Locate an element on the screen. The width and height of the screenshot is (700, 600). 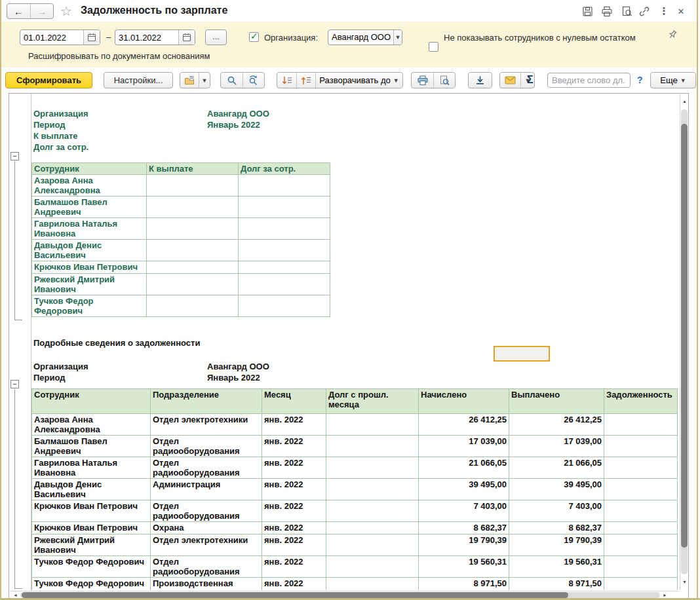
vertical-scrollbar: ▲ ▼ is located at coordinates (684, 342).